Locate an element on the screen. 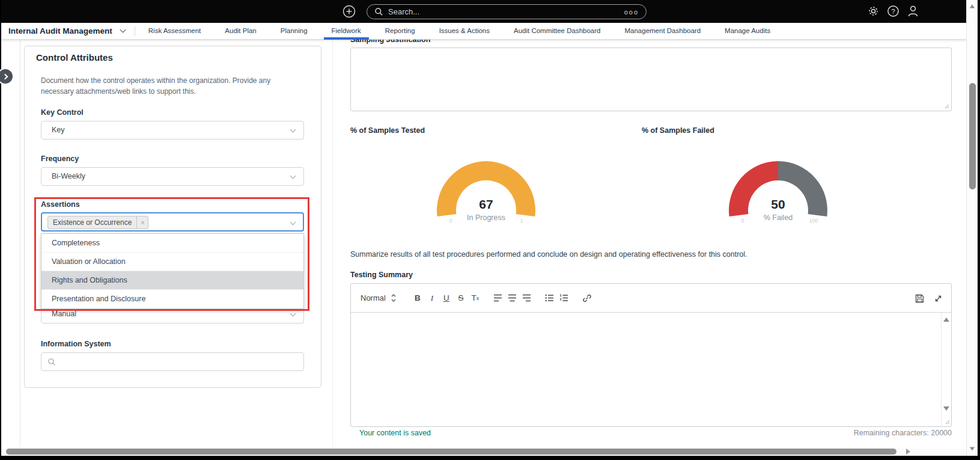  assertions-dropdown: Completeness Valuation or Allocation Rig… is located at coordinates (172, 271).